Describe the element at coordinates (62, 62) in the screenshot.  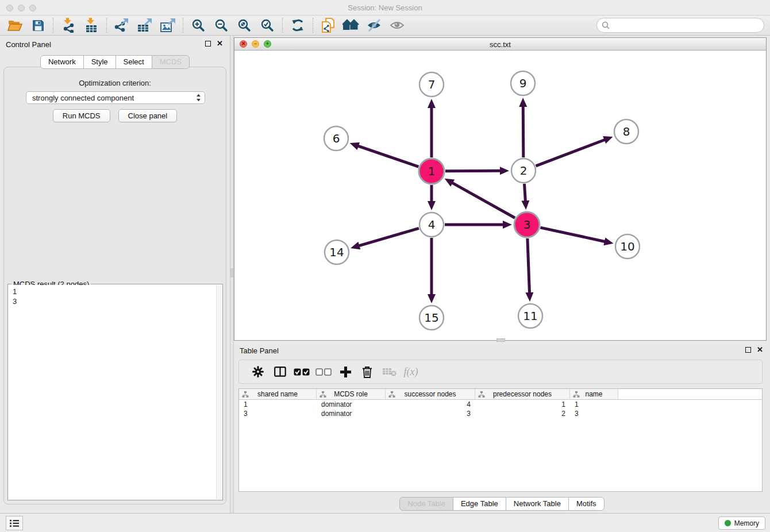
I see `tab-network: Network` at that location.